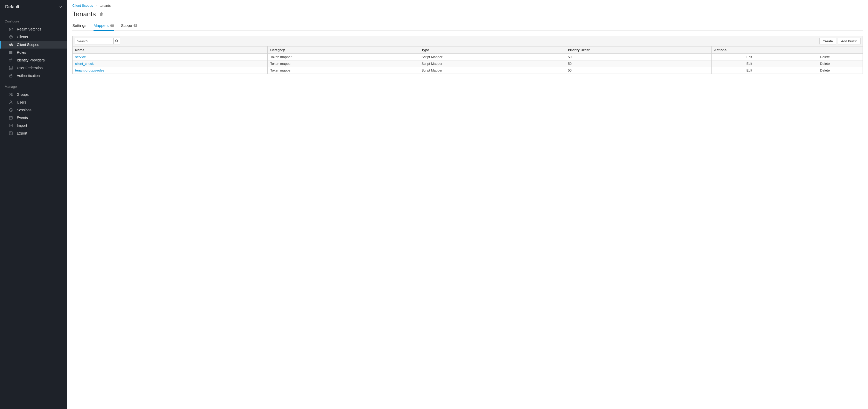  I want to click on sidebar-item-client-scopes: Client Scopes, so click(34, 44).